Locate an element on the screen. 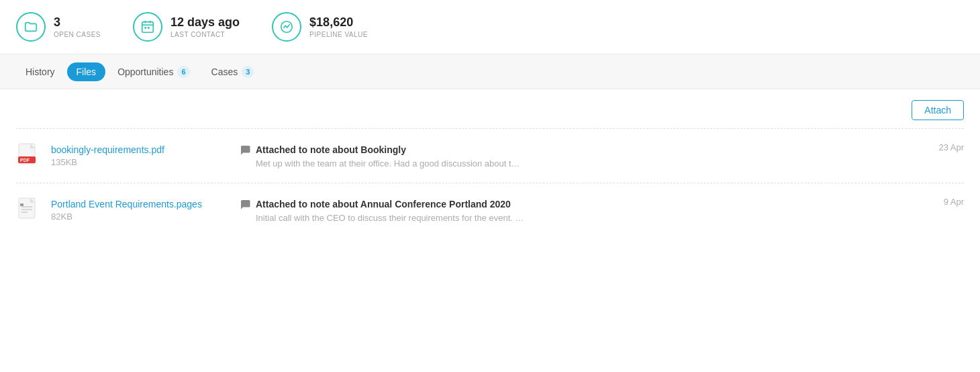 The height and width of the screenshot is (372, 980). tab-cases: Cases 3 is located at coordinates (233, 72).